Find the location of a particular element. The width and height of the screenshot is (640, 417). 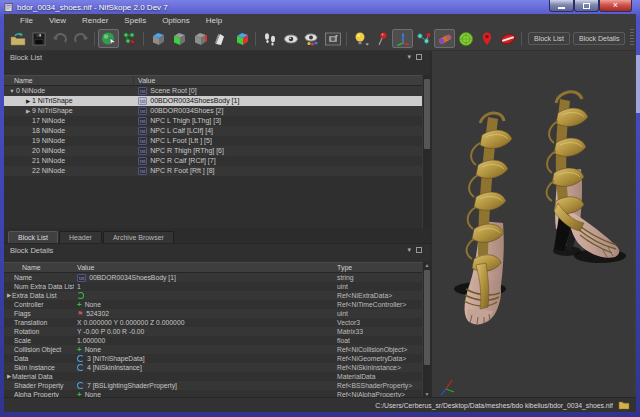

menu-view: View is located at coordinates (58, 20).